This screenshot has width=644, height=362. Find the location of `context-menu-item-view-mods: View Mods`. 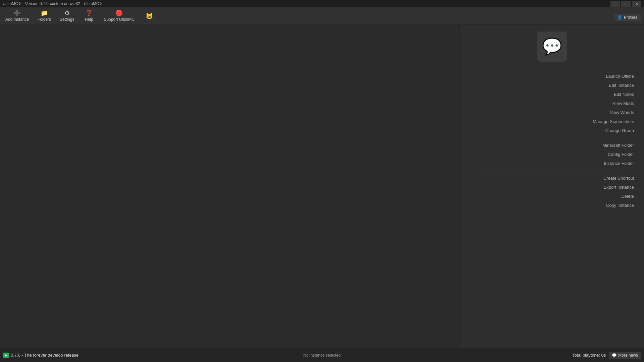

context-menu-item-view-mods: View Mods is located at coordinates (552, 103).